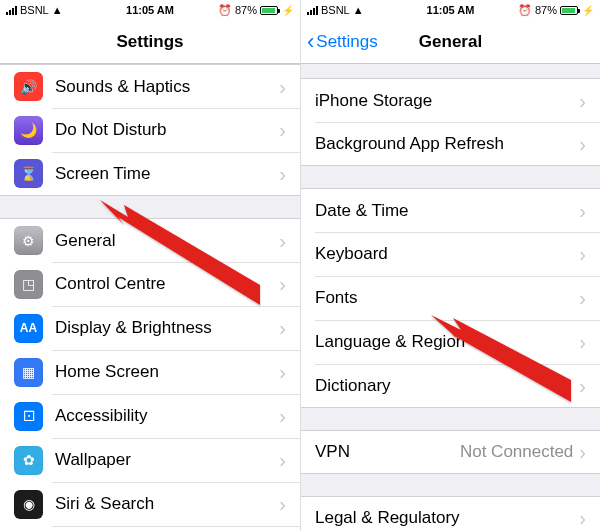 This screenshot has height=531, width=600. What do you see at coordinates (28, 372) in the screenshot?
I see `grid-icon: ▦` at bounding box center [28, 372].